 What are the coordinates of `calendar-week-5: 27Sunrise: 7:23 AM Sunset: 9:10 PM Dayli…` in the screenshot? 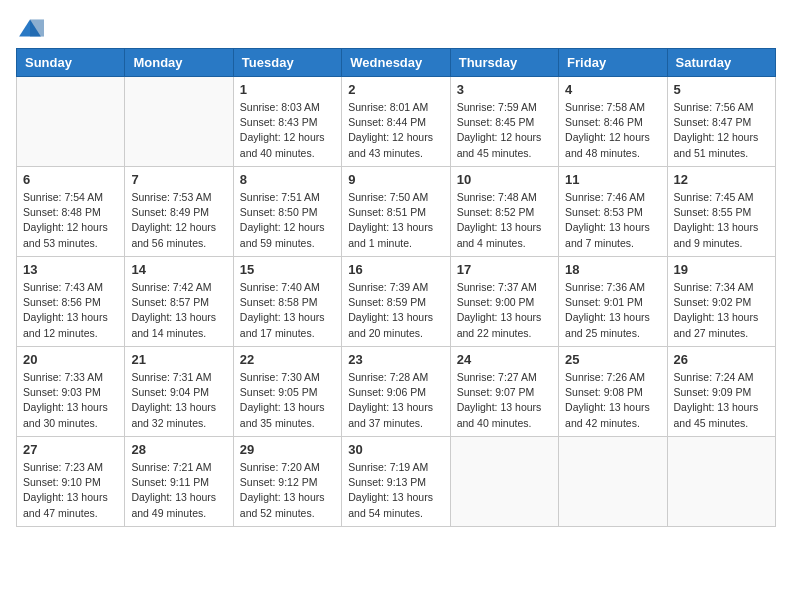 It's located at (396, 482).